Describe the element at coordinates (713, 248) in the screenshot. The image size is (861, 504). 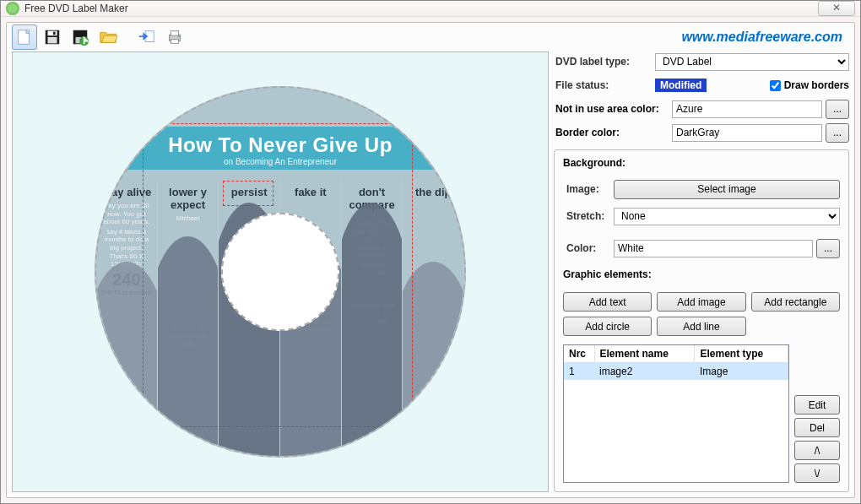
I see `bg-color: White` at that location.